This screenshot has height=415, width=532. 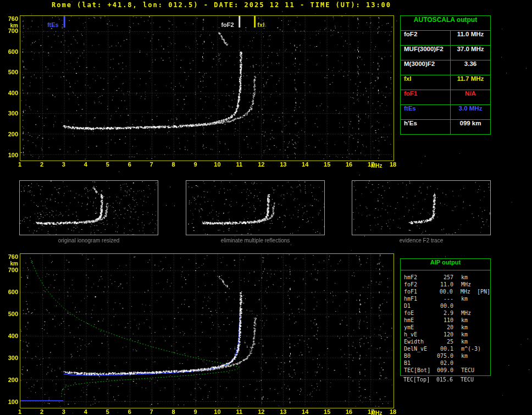 What do you see at coordinates (444, 350) in the screenshot?
I see `aip-row-value: 00.1` at bounding box center [444, 350].